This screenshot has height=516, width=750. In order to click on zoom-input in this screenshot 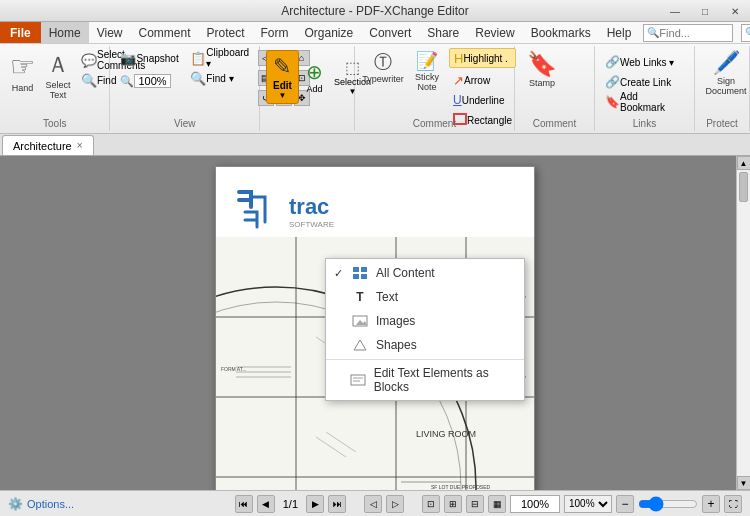, I will do `click(535, 504)`.